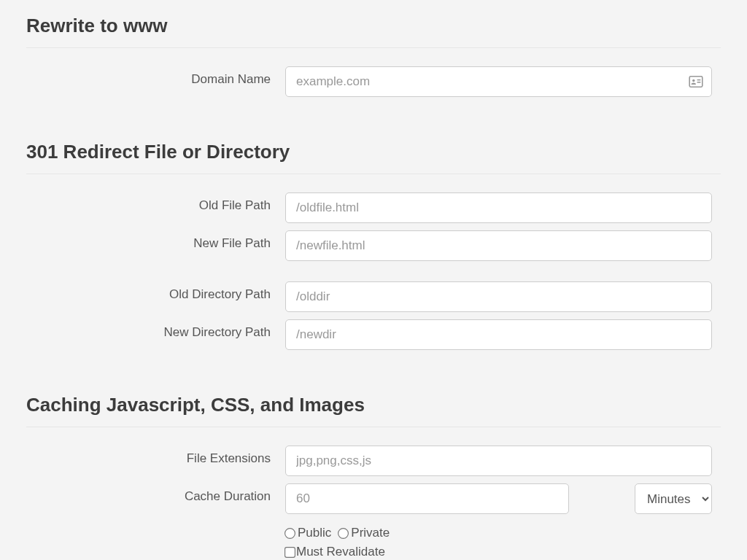 This screenshot has height=560, width=747. I want to click on row-new-file-path: New File Path, so click(374, 246).